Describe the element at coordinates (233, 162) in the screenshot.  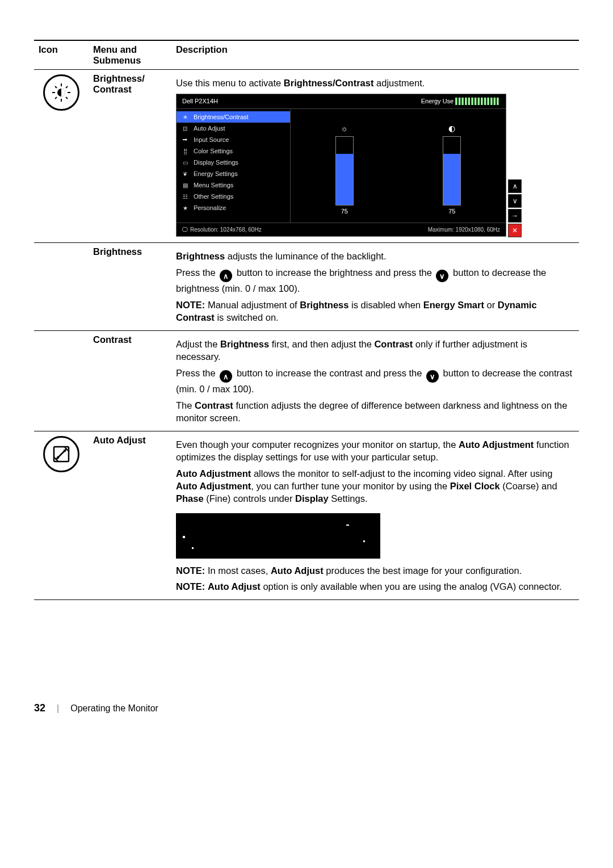
I see `osd-item-display: ▭Display Settings` at that location.